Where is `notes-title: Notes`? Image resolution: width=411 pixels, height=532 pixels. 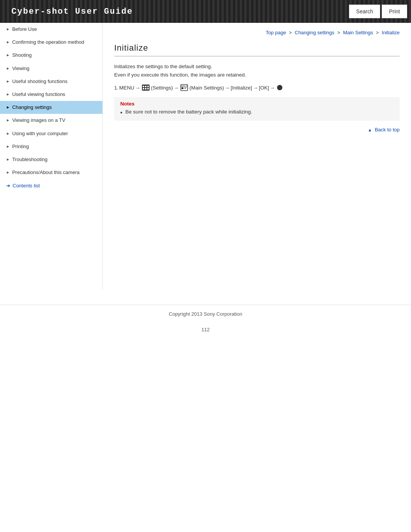 notes-title: Notes is located at coordinates (257, 104).